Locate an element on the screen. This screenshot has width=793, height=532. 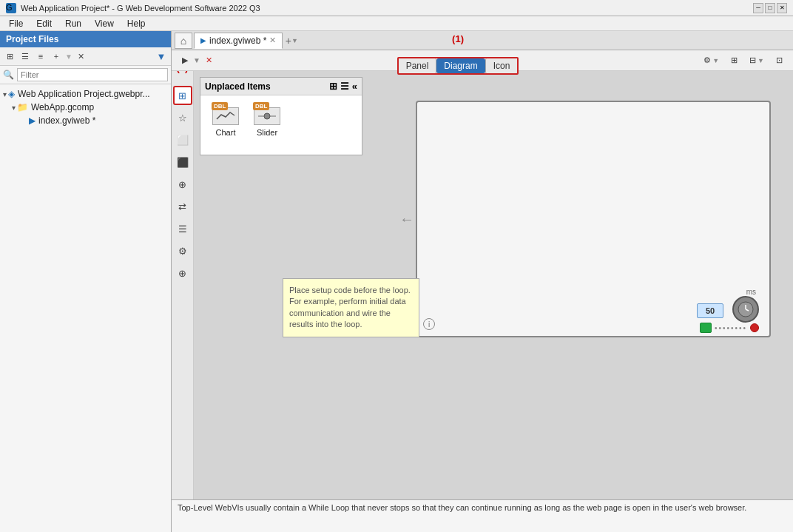
continue-button is located at coordinates (706, 328).